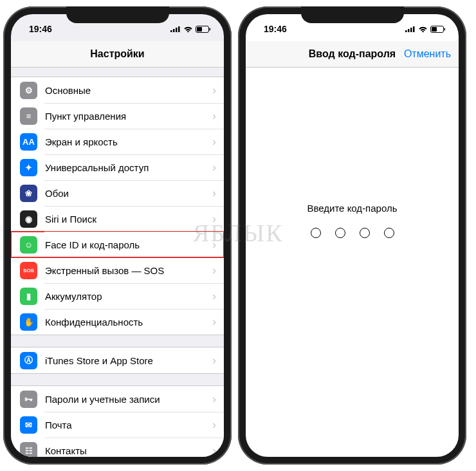 The width and height of the screenshot is (476, 471). Describe the element at coordinates (117, 142) in the screenshot. I see `settings-row-display: AAЭкран и яркость›` at that location.